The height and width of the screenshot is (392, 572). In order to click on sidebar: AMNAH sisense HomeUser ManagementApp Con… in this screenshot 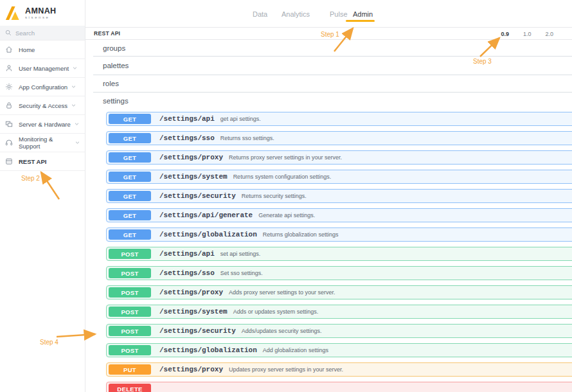, I will do `click(42, 196)`.